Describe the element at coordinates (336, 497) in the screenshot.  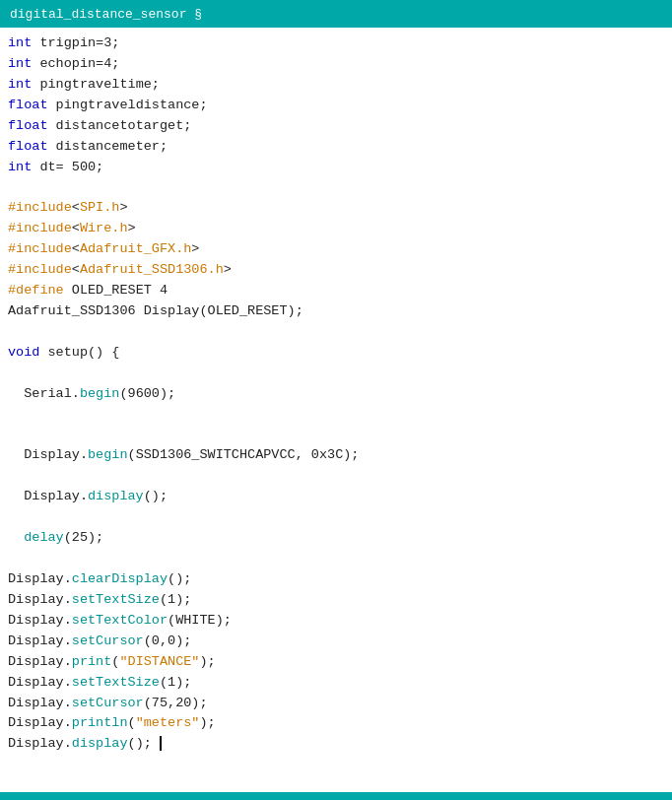
I see `code-line-23: Display.display();` at that location.